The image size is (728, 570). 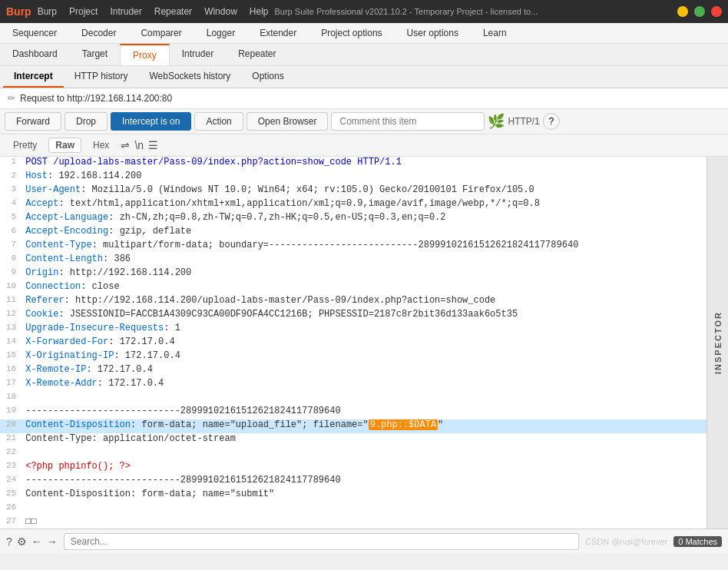 What do you see at coordinates (11, 233) in the screenshot?
I see `line-number: 6` at bounding box center [11, 233].